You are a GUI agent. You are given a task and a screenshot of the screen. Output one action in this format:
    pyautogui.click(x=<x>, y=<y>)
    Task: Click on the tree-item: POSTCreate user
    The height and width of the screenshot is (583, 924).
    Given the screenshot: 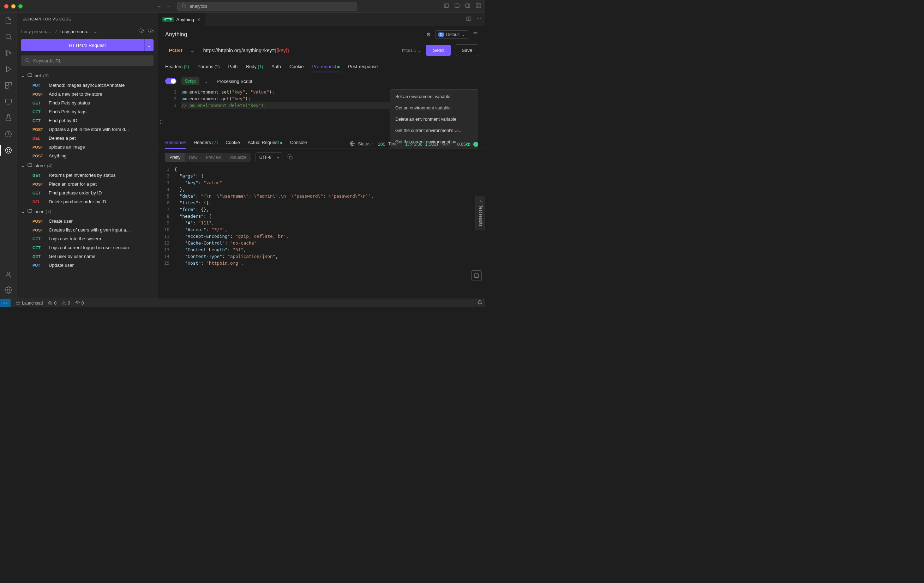 What is the action you would take?
    pyautogui.click(x=87, y=221)
    